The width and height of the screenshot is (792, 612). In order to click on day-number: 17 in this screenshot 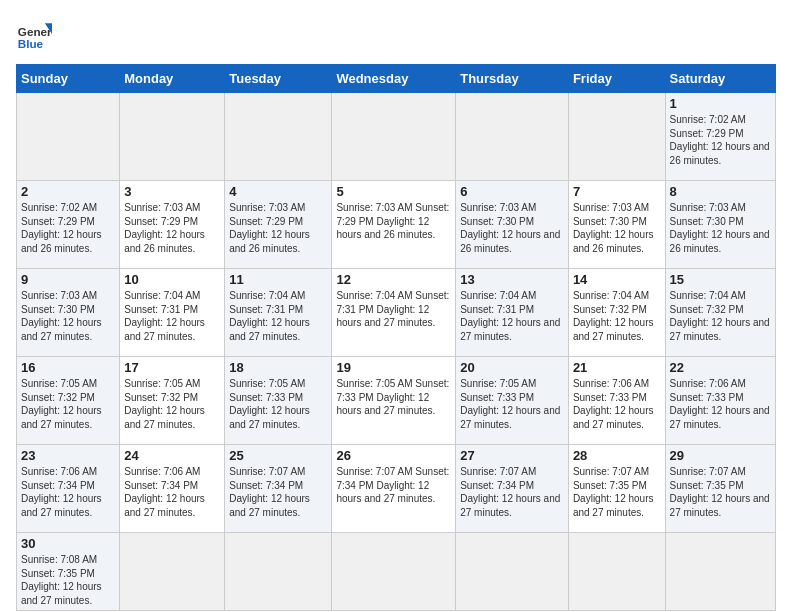, I will do `click(172, 368)`.